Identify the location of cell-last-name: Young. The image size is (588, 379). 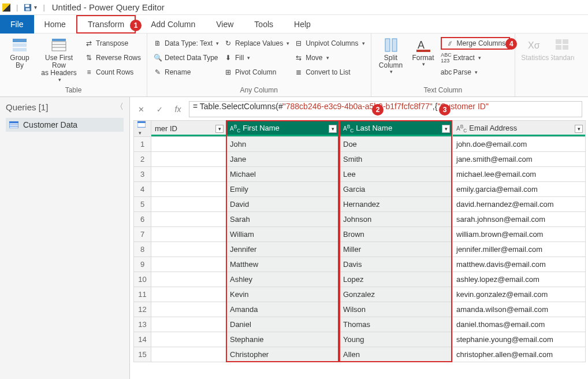
(396, 340).